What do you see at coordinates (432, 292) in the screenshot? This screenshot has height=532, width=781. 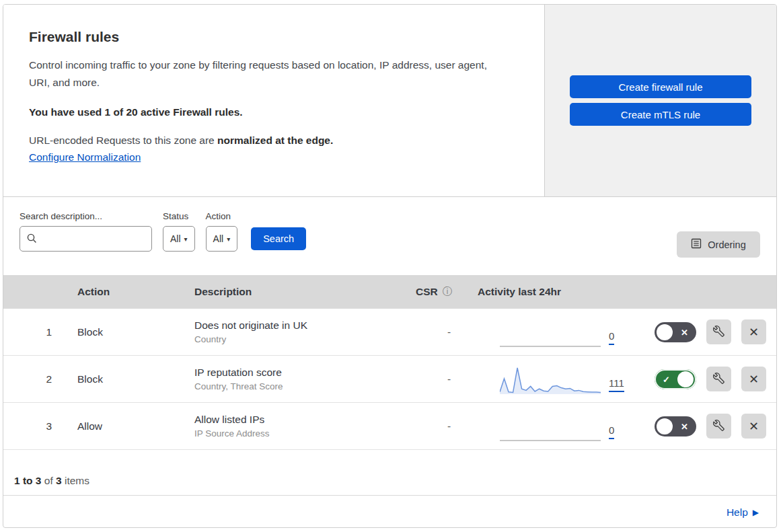 I see `csr-column-header: CSR ⓘ` at bounding box center [432, 292].